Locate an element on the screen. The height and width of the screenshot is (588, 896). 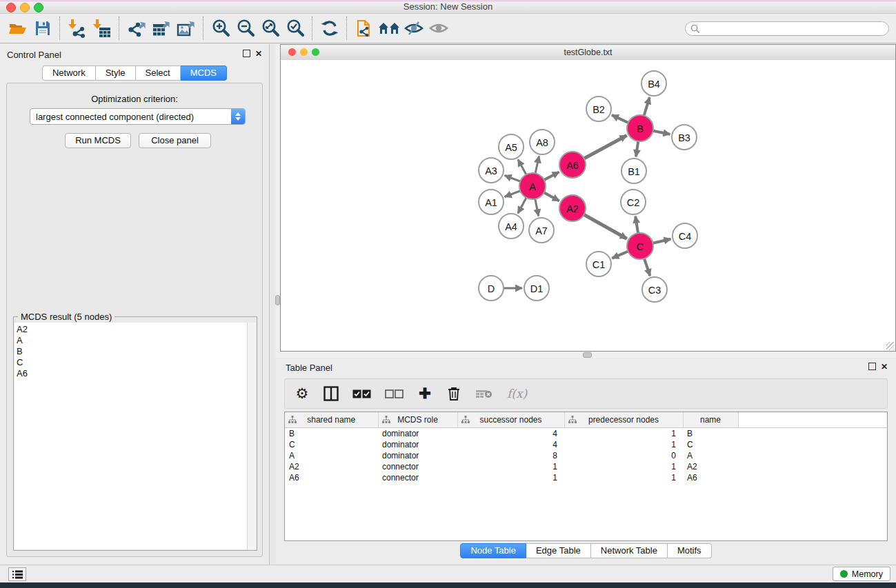
task-history-button is located at coordinates (17, 574).